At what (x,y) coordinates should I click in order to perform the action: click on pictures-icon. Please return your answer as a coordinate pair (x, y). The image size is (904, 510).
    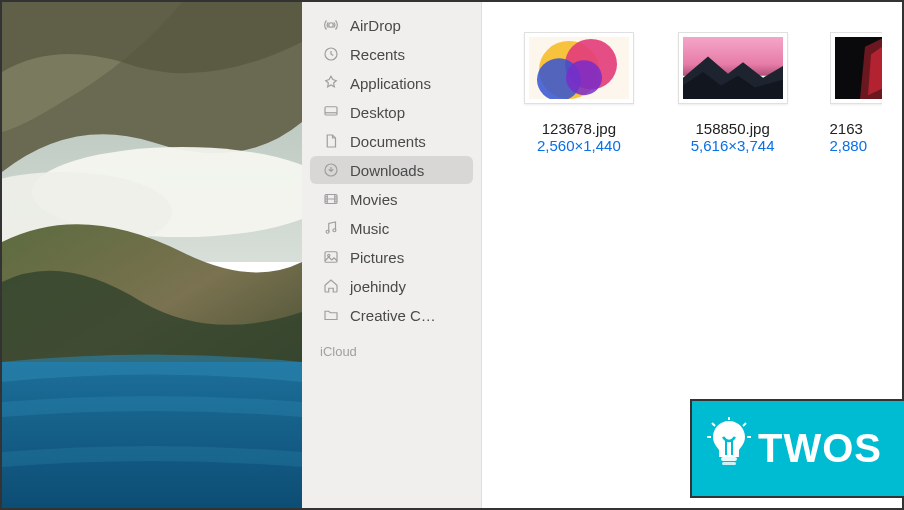
    Looking at the image, I should click on (331, 257).